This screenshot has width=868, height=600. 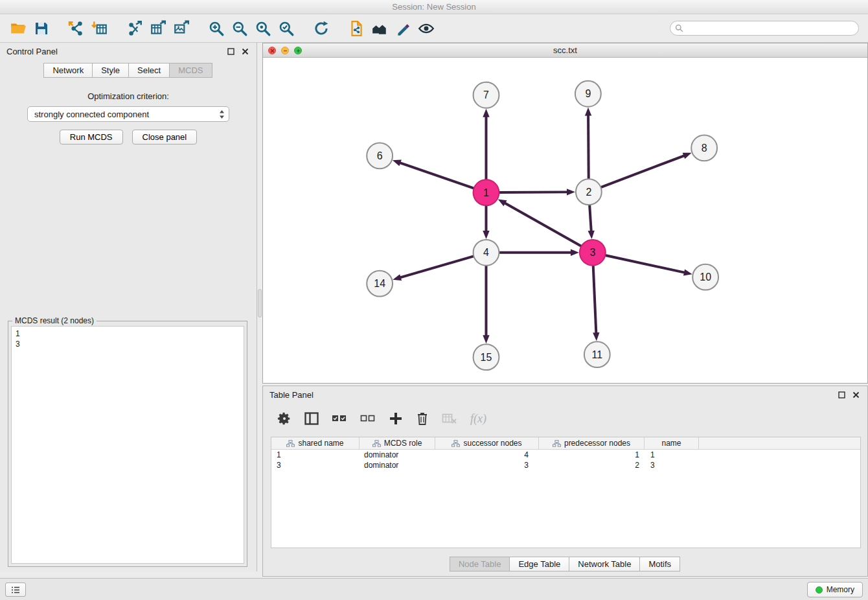 I want to click on memory-button: Memory, so click(x=835, y=590).